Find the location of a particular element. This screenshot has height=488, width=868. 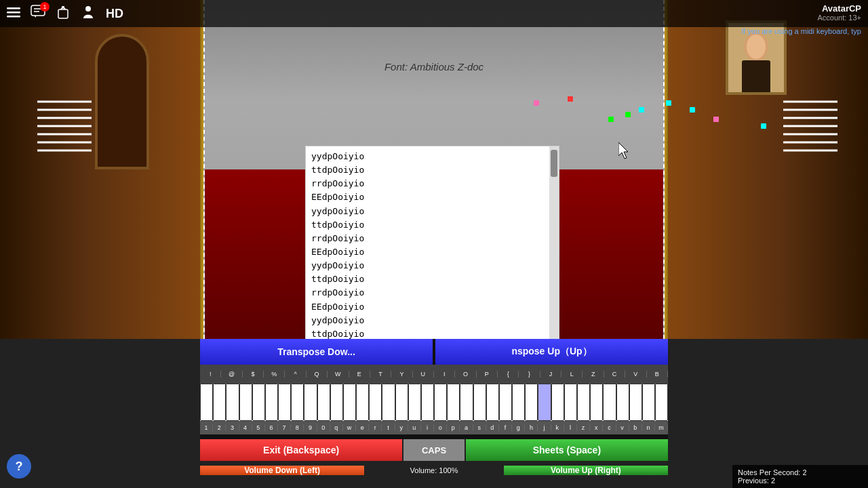

transpose-down-button: Transpose Dow... is located at coordinates (316, 352).